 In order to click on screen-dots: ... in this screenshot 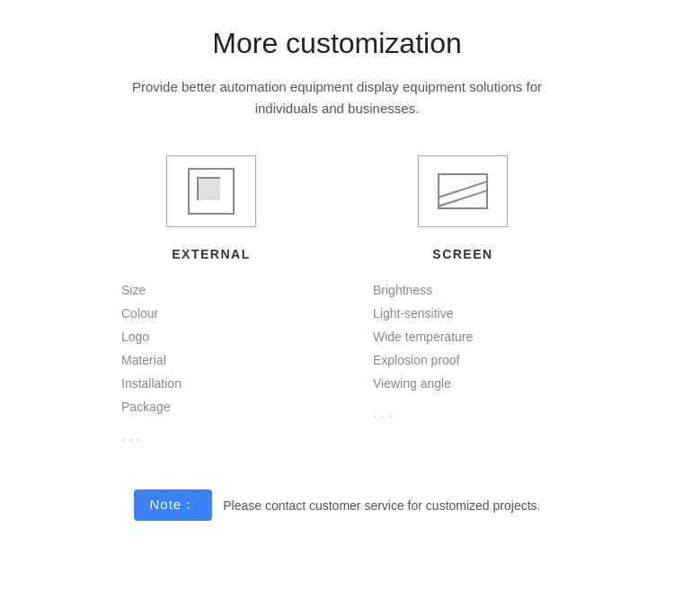, I will do `click(385, 413)`.